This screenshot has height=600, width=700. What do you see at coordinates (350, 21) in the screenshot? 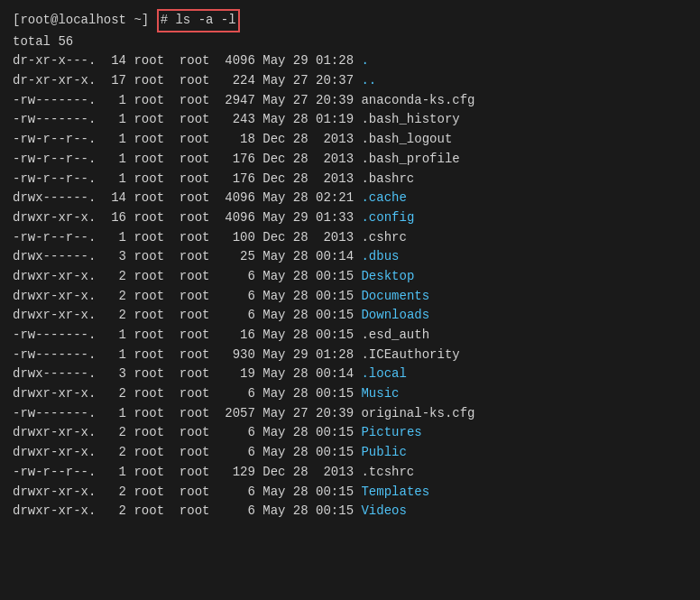
I see `prompt-line: [root@localhost ~] # ls -a -l` at bounding box center [350, 21].